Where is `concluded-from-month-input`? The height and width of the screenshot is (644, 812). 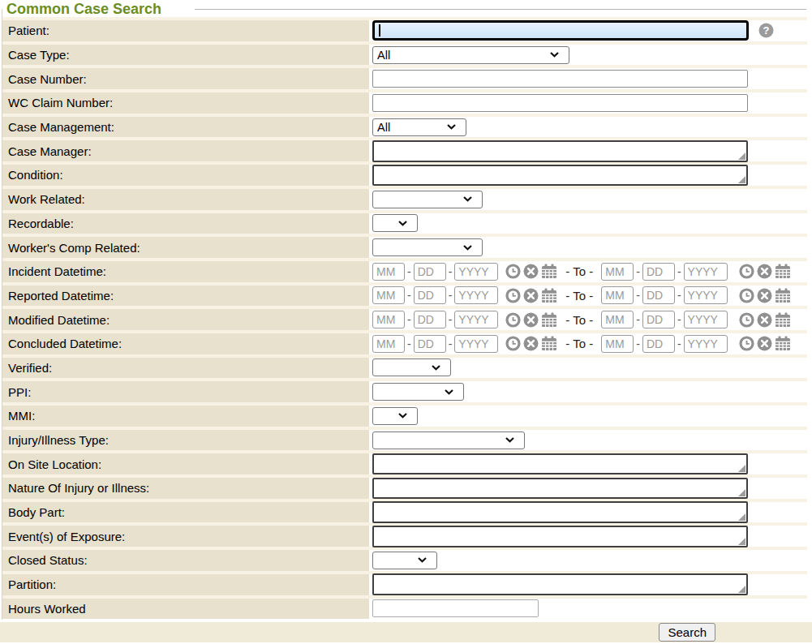 concluded-from-month-input is located at coordinates (389, 344).